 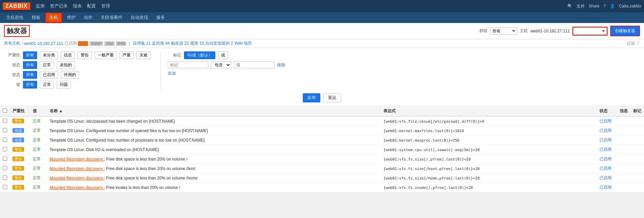 I want to click on web-scenarios-link: Web 场景, so click(x=243, y=43).